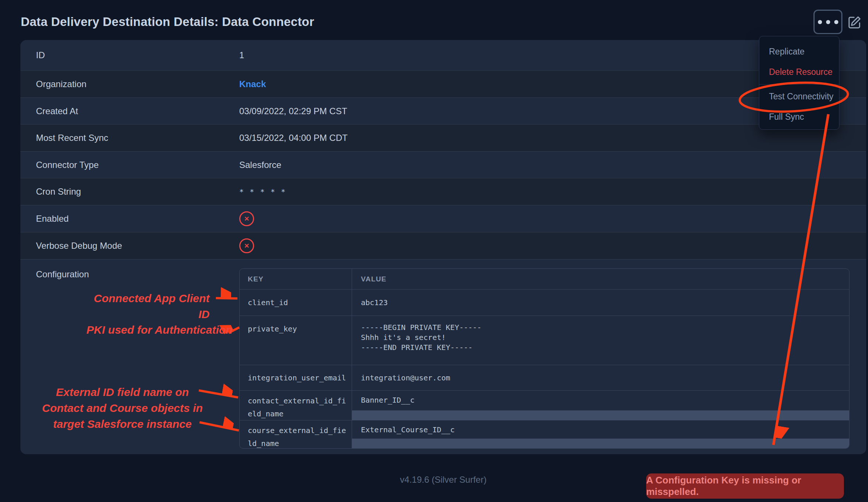 The height and width of the screenshot is (502, 868). What do you see at coordinates (745, 486) in the screenshot?
I see `error-toast: A Configuration Key is missing or misspe…` at bounding box center [745, 486].